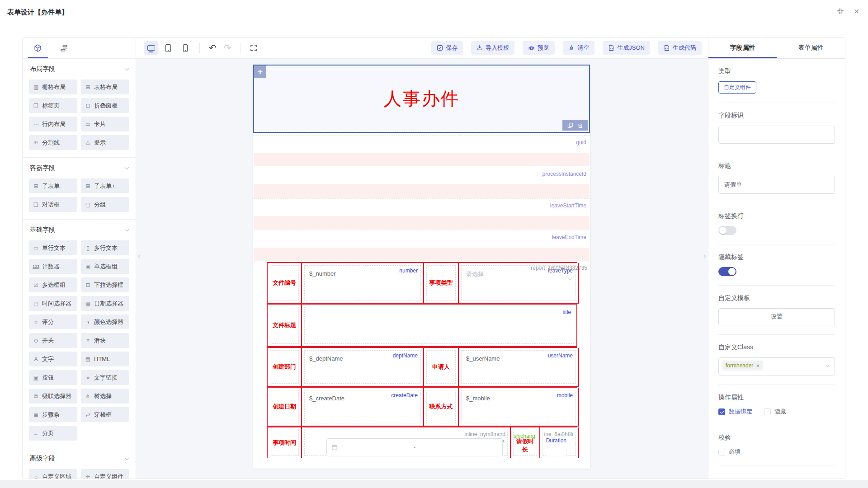 Image resolution: width=868 pixels, height=488 pixels. I want to click on palette-item-divider: ≋分割线, so click(53, 143).